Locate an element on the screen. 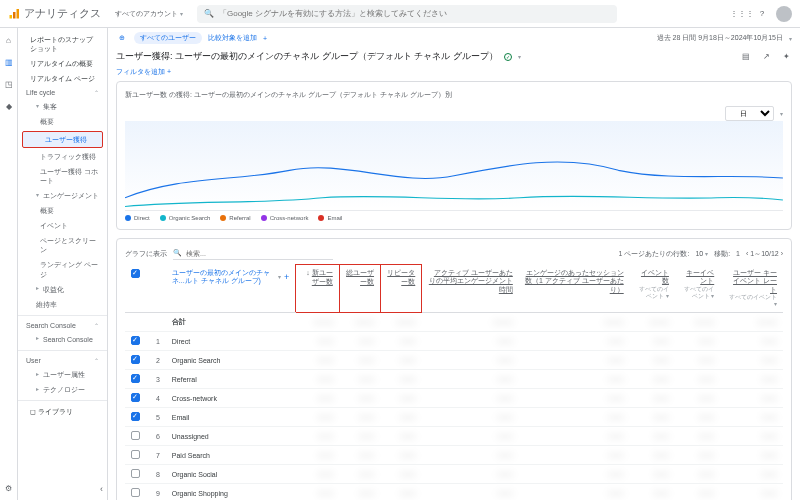  product-logo: アナリティクス is located at coordinates (54, 14).